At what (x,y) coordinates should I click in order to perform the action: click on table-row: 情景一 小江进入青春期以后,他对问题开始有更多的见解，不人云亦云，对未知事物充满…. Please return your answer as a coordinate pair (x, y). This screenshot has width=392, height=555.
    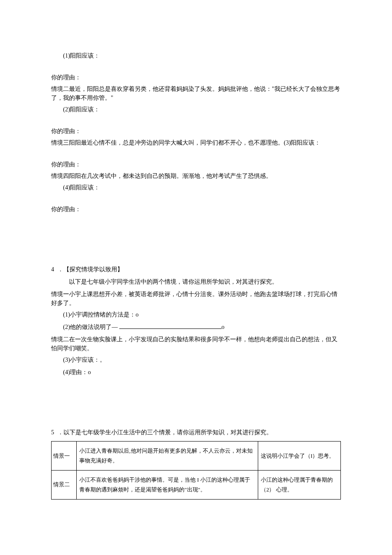
    Looking at the image, I should click on (196, 456).